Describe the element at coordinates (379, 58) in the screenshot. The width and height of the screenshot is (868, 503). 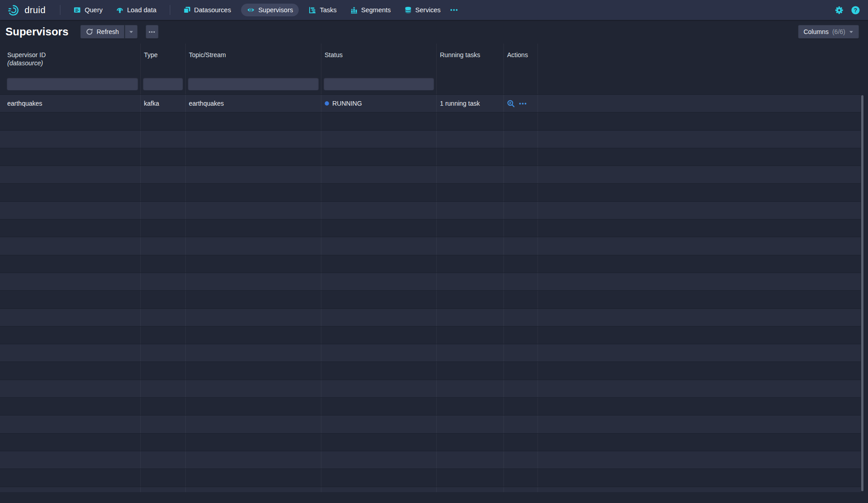
I see `column-header-status: Status` at that location.